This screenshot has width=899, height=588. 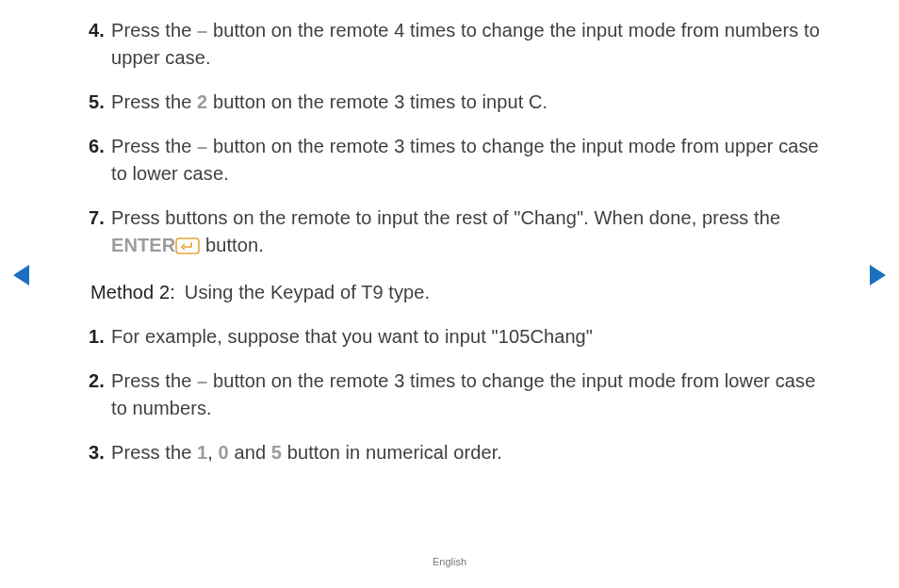 What do you see at coordinates (469, 452) in the screenshot?
I see `list-item: 3. Press the 1, 0 and 5 button in numeri…` at bounding box center [469, 452].